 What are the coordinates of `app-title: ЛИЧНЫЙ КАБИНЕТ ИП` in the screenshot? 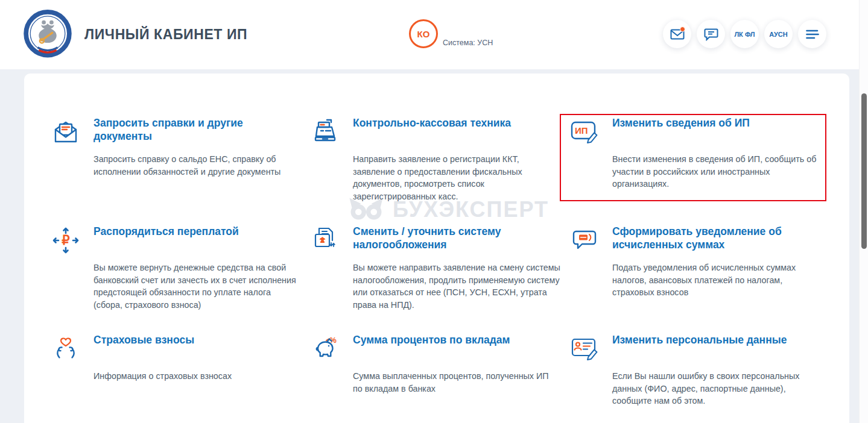 It's located at (166, 35).